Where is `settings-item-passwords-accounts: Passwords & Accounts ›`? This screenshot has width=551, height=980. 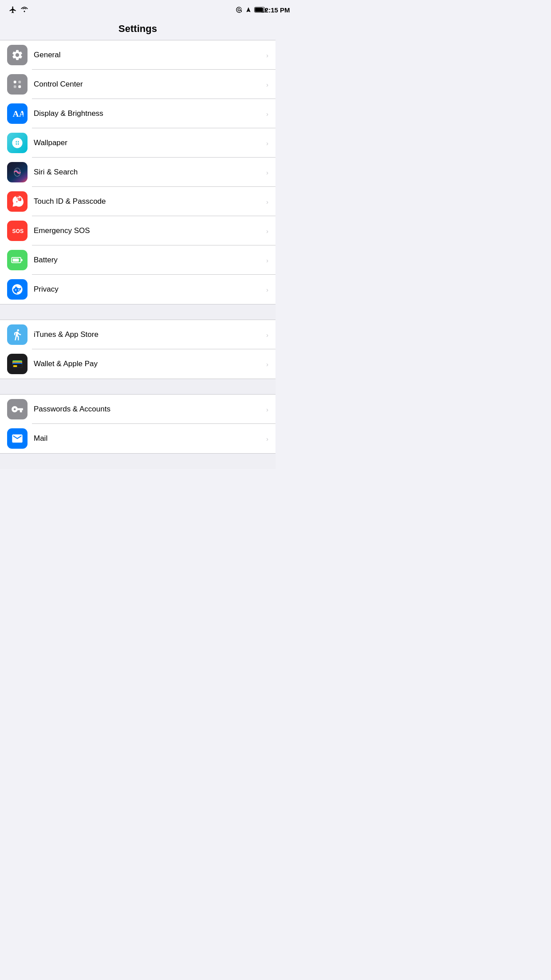
settings-item-passwords-accounts: Passwords & Accounts › is located at coordinates (138, 409).